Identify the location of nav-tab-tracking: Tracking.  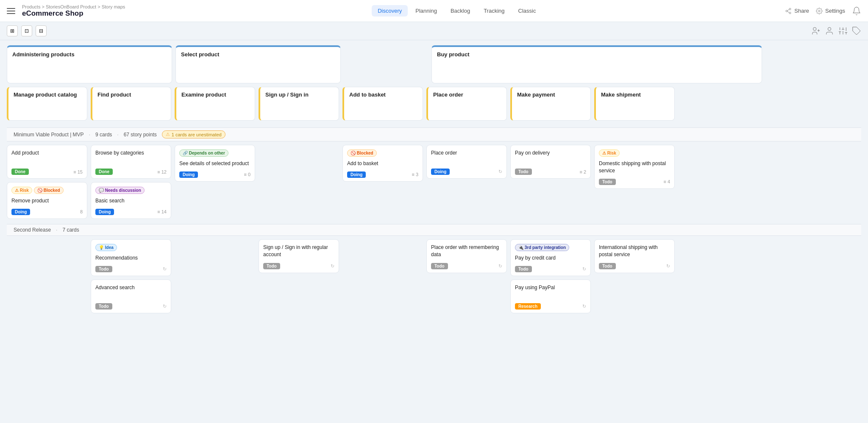
(494, 11).